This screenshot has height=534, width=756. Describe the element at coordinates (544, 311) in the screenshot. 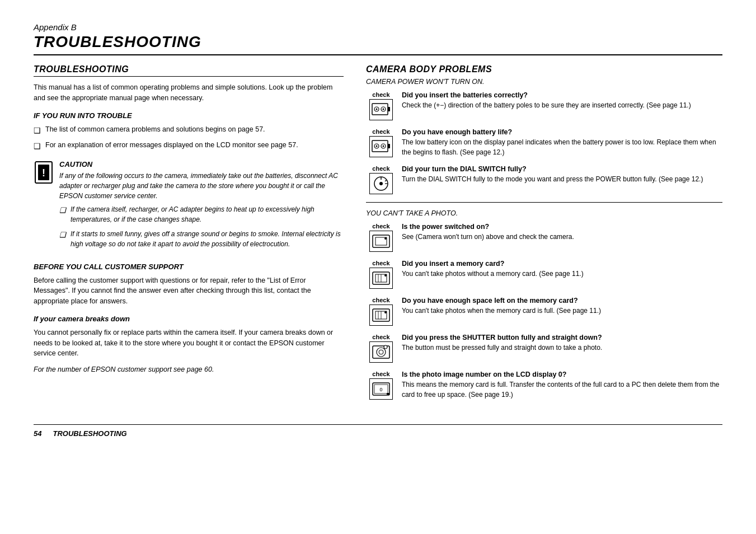

I see `check-item-space: check Do you have enough space left on t…` at that location.